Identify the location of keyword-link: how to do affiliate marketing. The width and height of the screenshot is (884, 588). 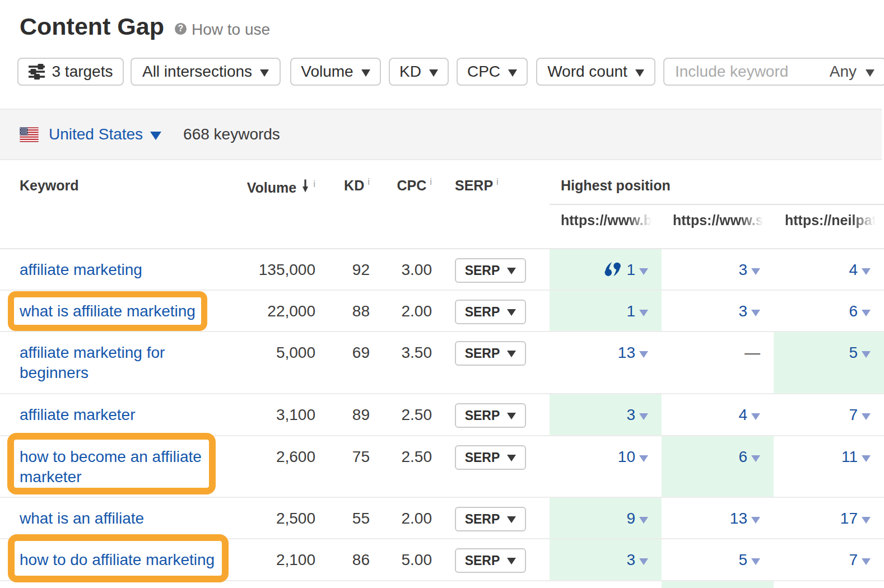
(120, 560).